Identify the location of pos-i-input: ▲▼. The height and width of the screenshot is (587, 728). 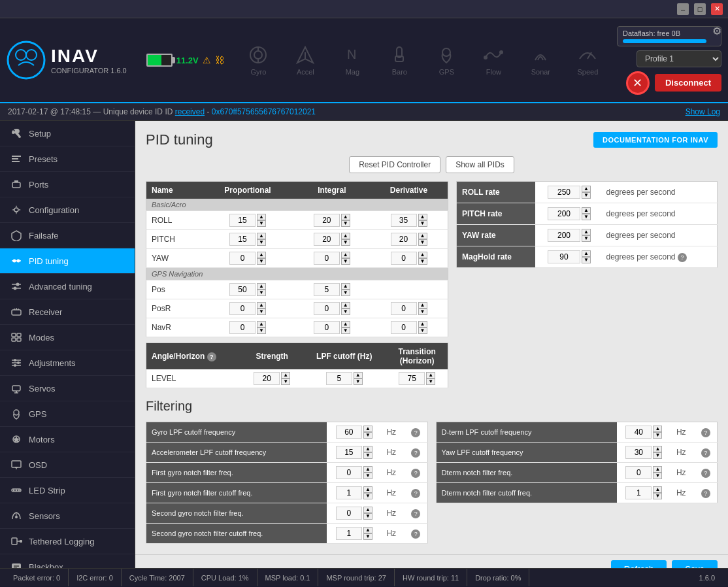
(332, 290).